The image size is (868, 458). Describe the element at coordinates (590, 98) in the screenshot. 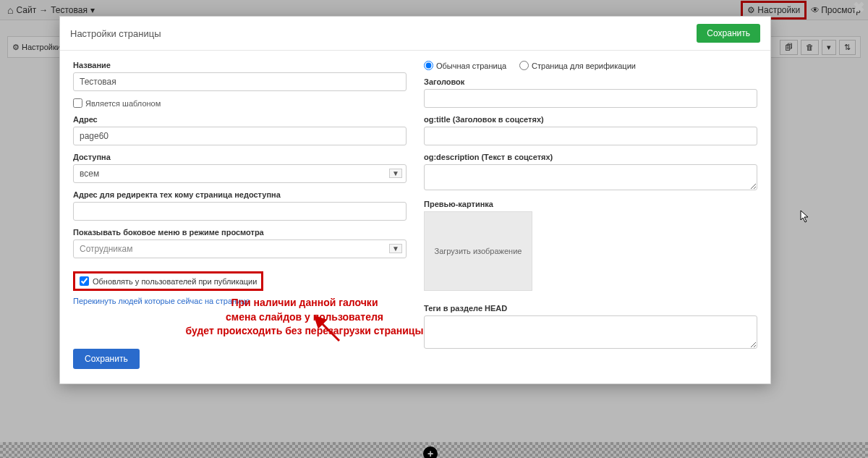

I see `heading-input` at that location.